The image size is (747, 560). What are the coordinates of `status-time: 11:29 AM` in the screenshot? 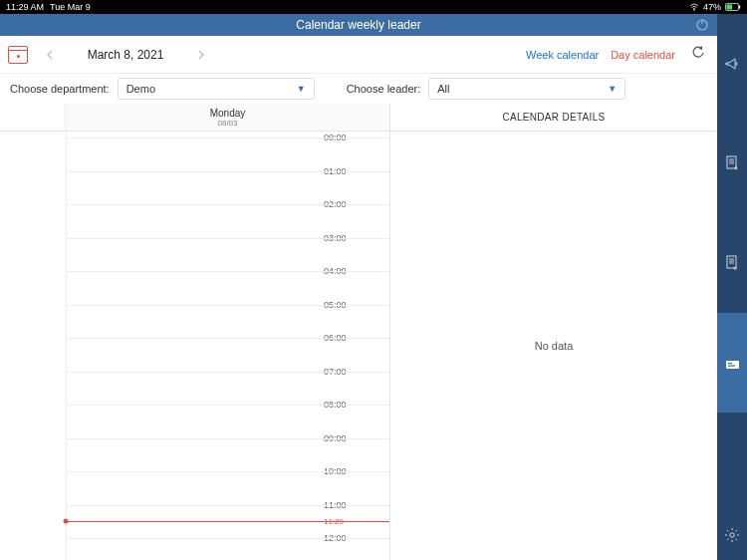 It's located at (25, 7).